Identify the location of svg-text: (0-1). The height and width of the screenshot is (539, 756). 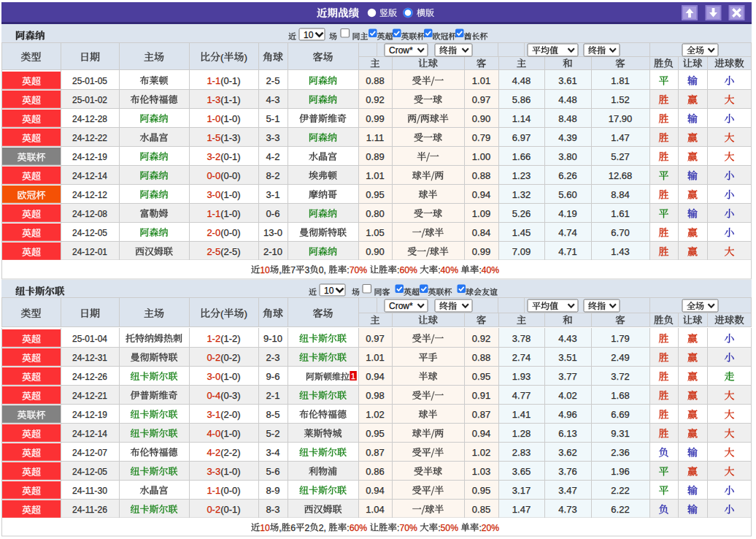
(231, 510).